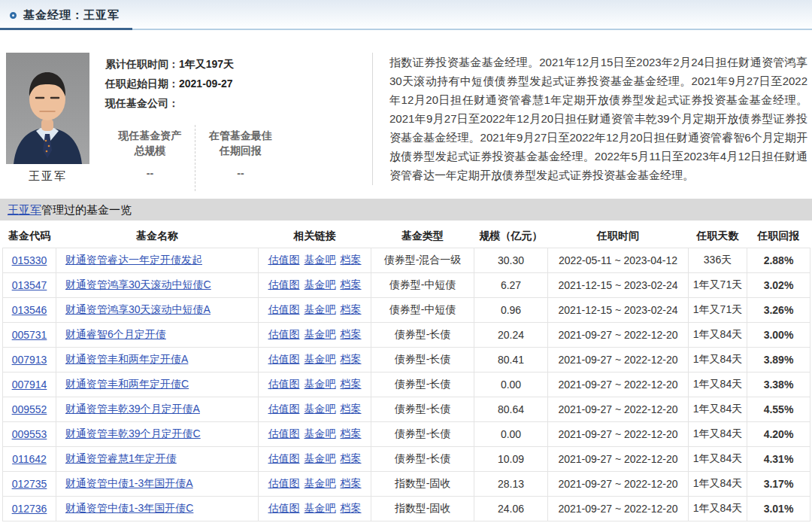  Describe the element at coordinates (132, 409) in the screenshot. I see `fund-name-link: 财通资管丰乾39个月定开债A` at that location.